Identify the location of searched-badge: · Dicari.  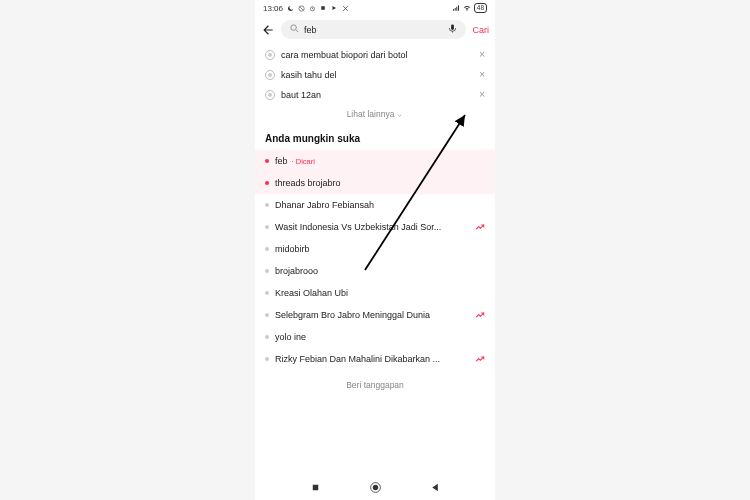
(302, 162).